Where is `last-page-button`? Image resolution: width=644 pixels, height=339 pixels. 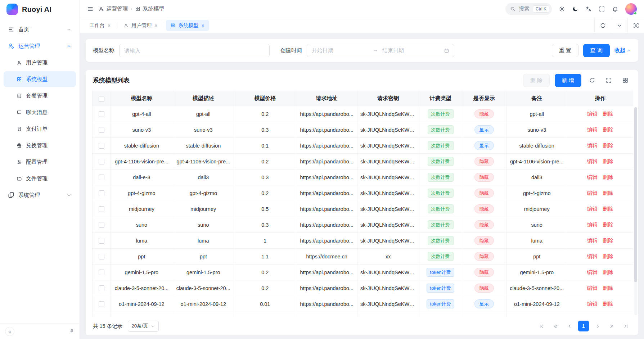
last-page-button is located at coordinates (626, 326).